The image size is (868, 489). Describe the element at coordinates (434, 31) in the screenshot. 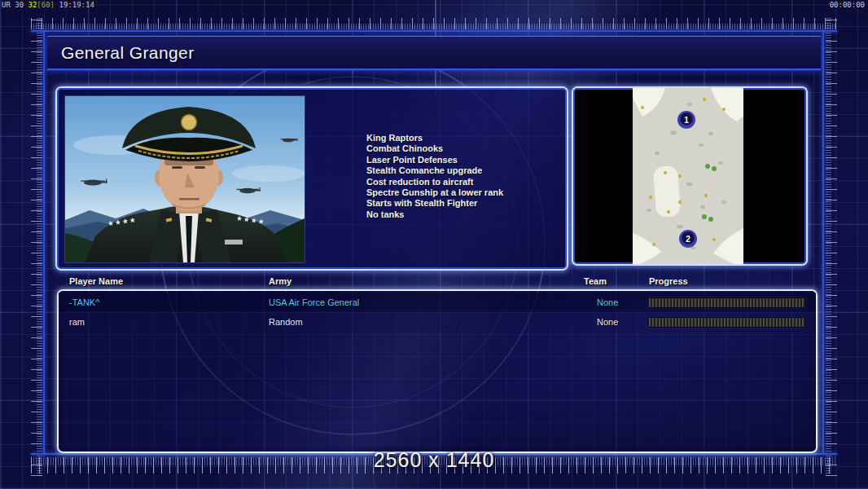

I see `frame-line-top` at that location.